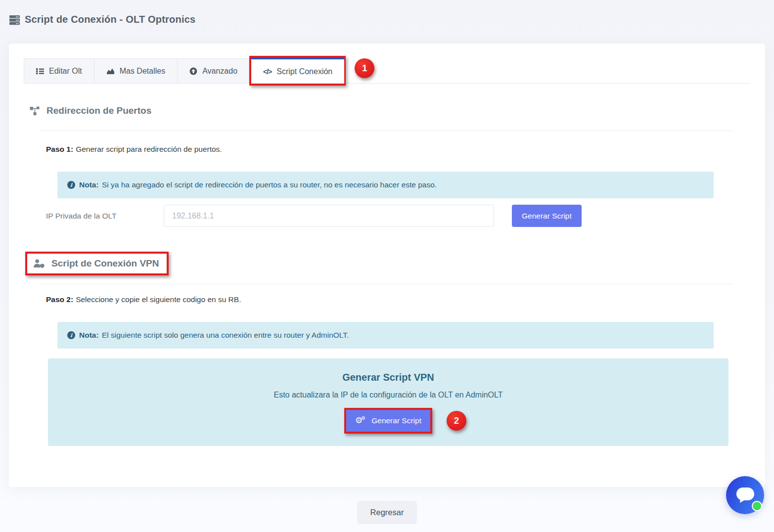 The image size is (774, 532). I want to click on arrow-circle-up-icon, so click(193, 71).